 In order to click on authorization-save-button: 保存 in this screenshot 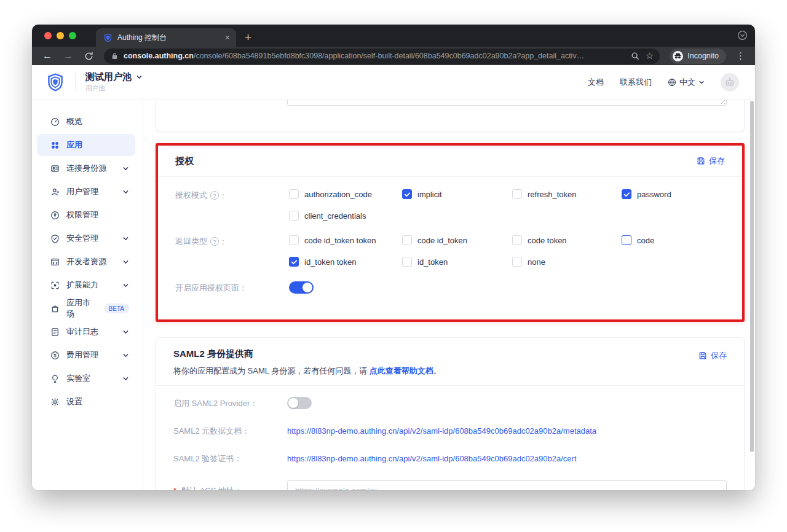, I will do `click(711, 161)`.